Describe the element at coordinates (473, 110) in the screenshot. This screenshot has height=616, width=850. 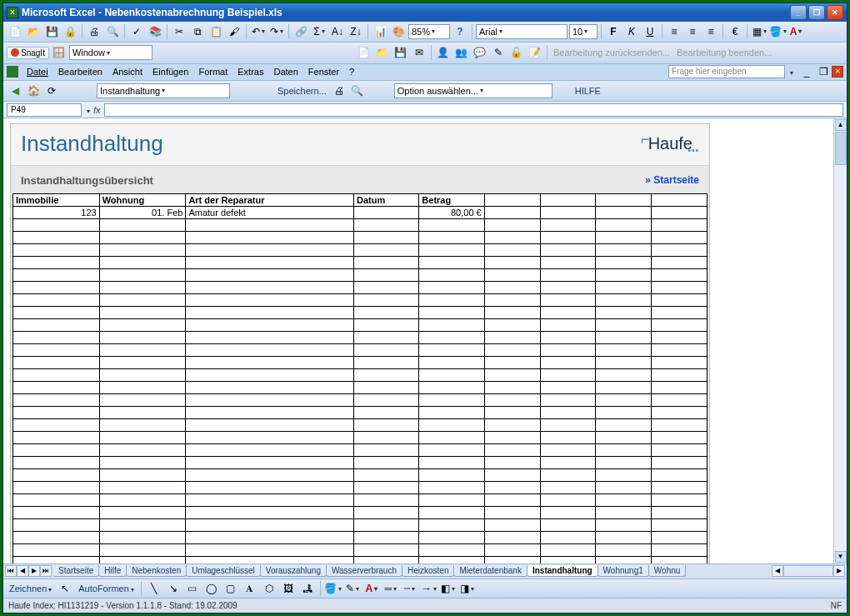
I see `formula-input` at that location.